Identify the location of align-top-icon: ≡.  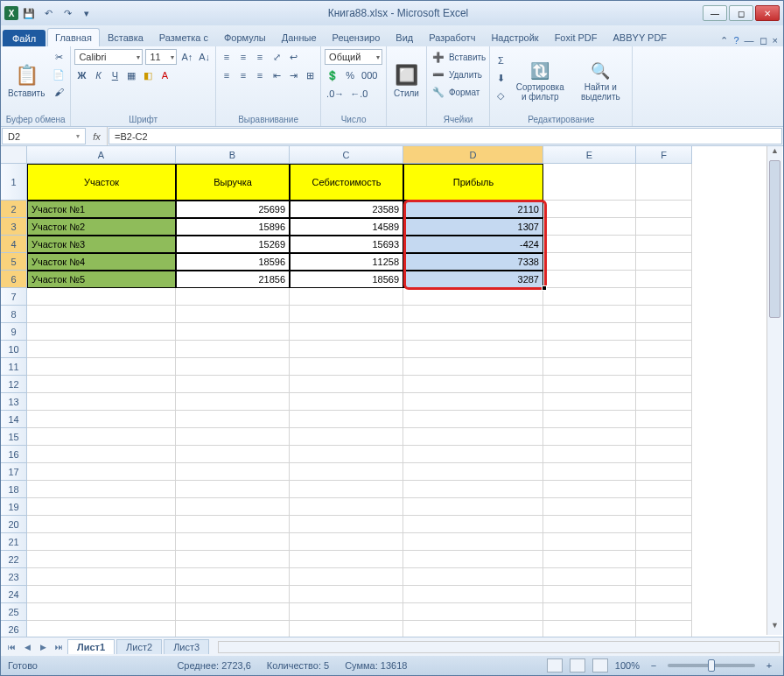
(227, 57).